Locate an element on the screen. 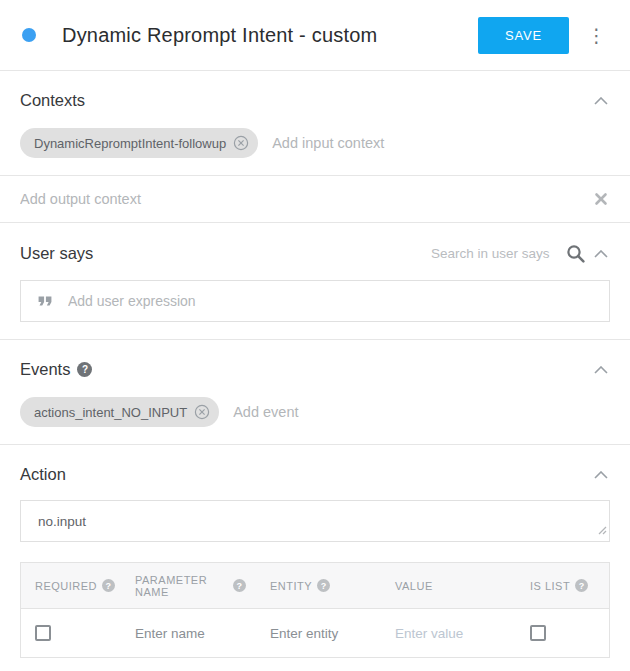  is-list-checkbox is located at coordinates (538, 633).